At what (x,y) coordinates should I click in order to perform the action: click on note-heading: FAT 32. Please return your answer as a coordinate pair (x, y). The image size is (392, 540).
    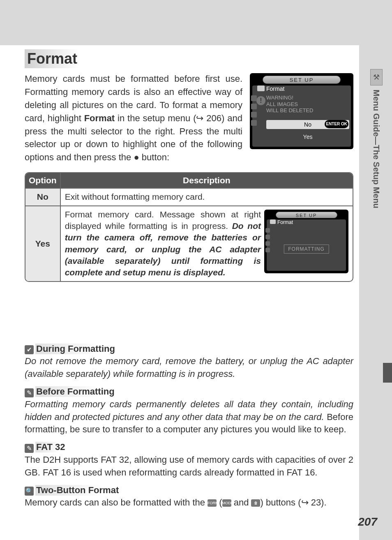
    Looking at the image, I should click on (51, 447).